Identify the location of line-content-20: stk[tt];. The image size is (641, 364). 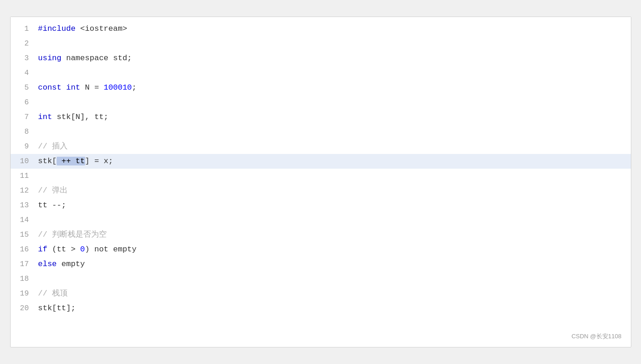
(335, 308).